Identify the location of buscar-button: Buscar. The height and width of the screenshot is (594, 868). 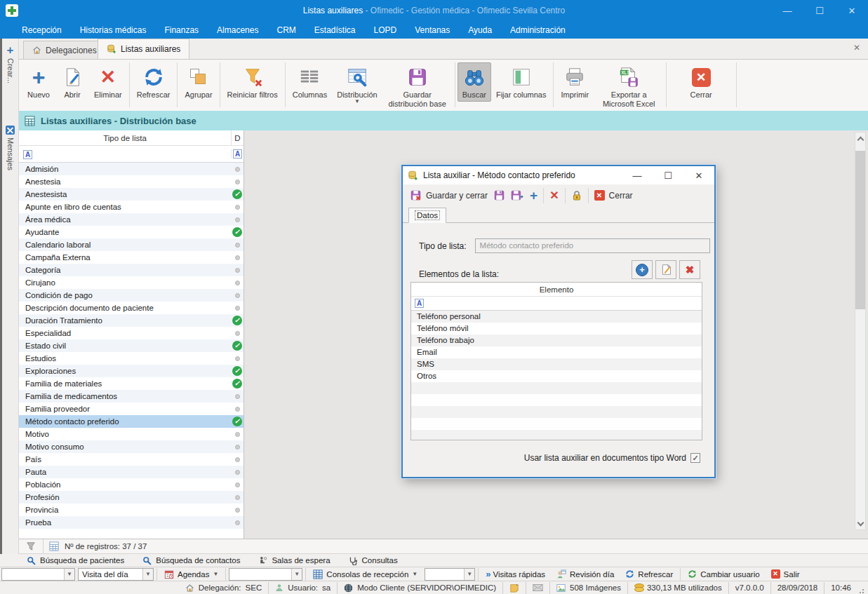
(474, 82).